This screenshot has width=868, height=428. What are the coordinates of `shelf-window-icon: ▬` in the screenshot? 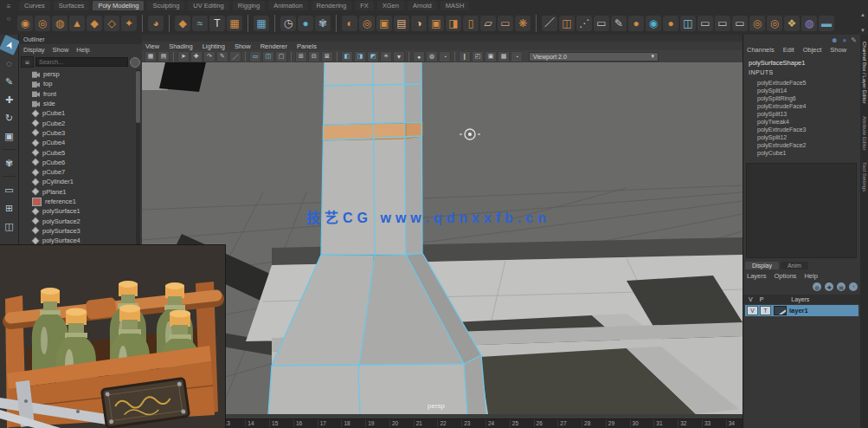 It's located at (826, 23).